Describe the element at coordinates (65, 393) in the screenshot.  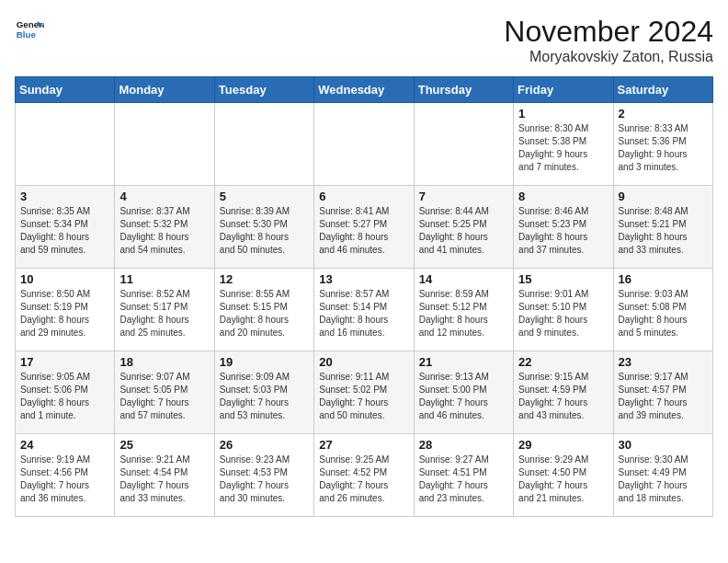
I see `calendar-cell: 17Sunrise: 9:05 AM Sunset: 5:06 PM Dayli…` at that location.